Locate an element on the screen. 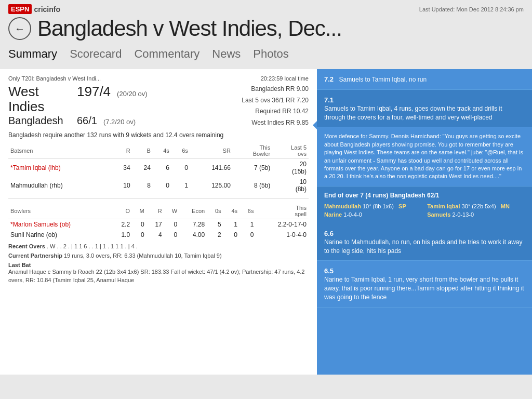 This screenshot has width=532, height=399. batsman2-last5: 10 (8b) is located at coordinates (290, 185).